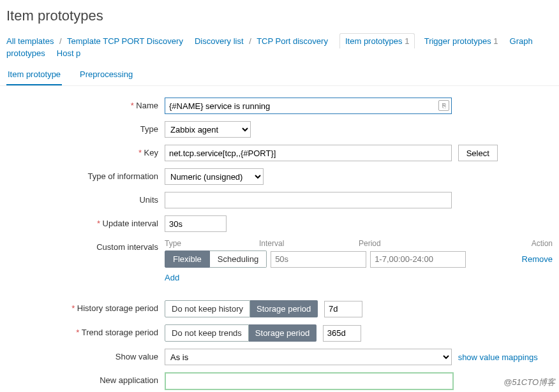  I want to click on new-application-label: New application, so click(86, 379).